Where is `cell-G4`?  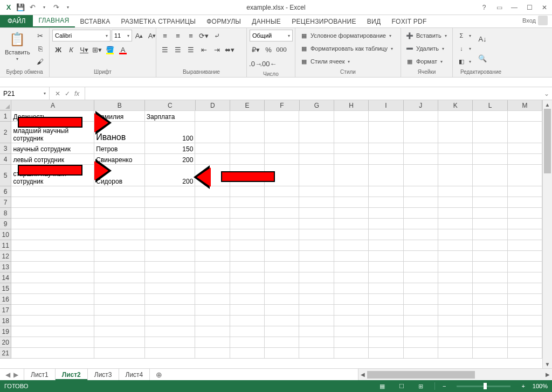
cell-G4 is located at coordinates (316, 159).